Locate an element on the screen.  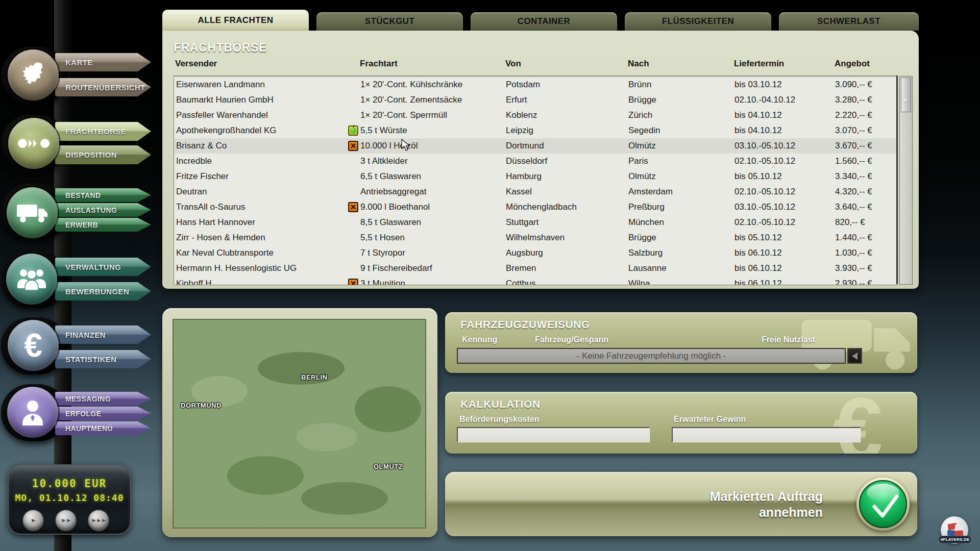
sidebar-item-bewerbungen: BEWERBUNGEN is located at coordinates (103, 291).